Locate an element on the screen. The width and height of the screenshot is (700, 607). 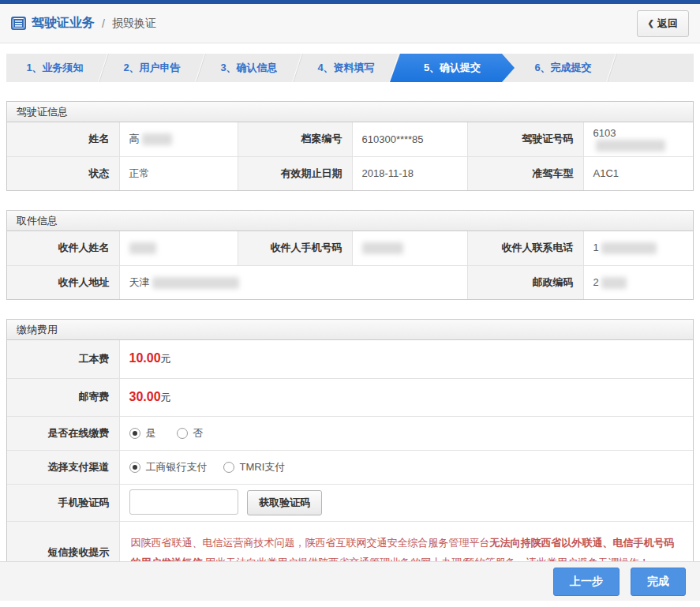
recipient-phone-value: 1 is located at coordinates (638, 248).